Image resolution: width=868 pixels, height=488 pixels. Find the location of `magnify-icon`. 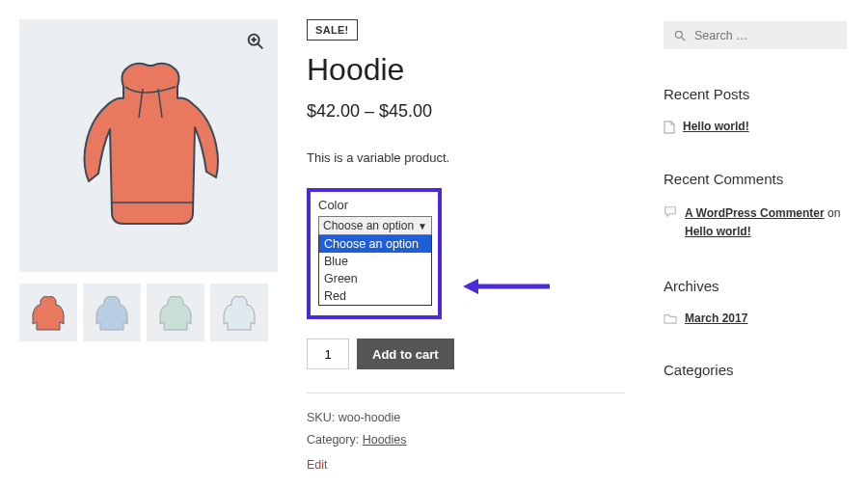

magnify-icon is located at coordinates (256, 41).